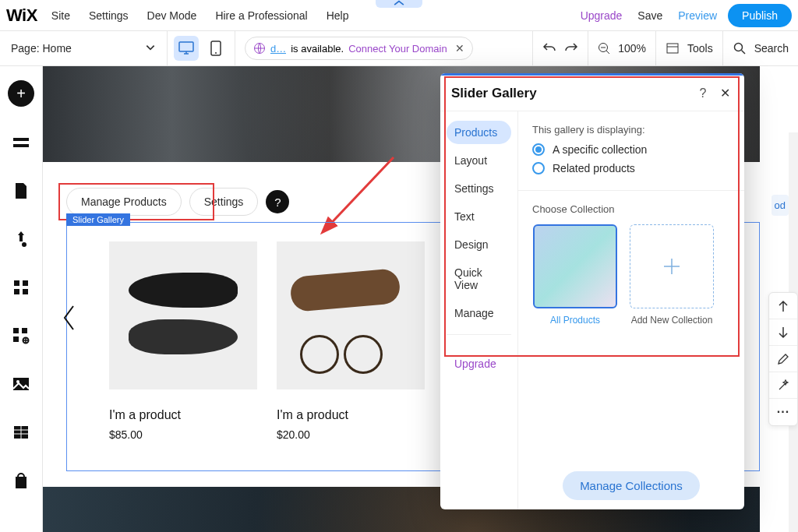  What do you see at coordinates (460, 48) in the screenshot?
I see `close-icon: ✕` at bounding box center [460, 48].